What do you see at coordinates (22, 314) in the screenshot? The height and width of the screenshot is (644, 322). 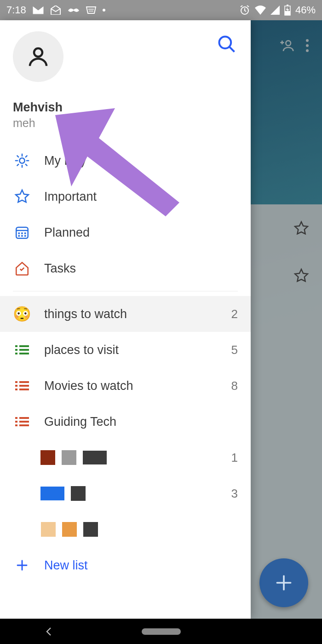 I see `emoji-icon: 😳` at bounding box center [22, 314].